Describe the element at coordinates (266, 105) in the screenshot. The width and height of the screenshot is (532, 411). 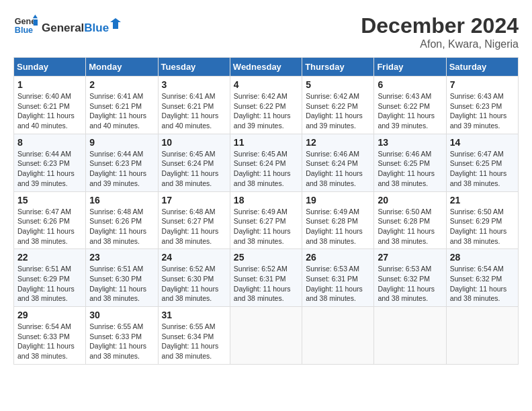
I see `week-row-1: 1 Sunrise: 6:40 AMSunset: 6:21 PMDayligh…` at that location.